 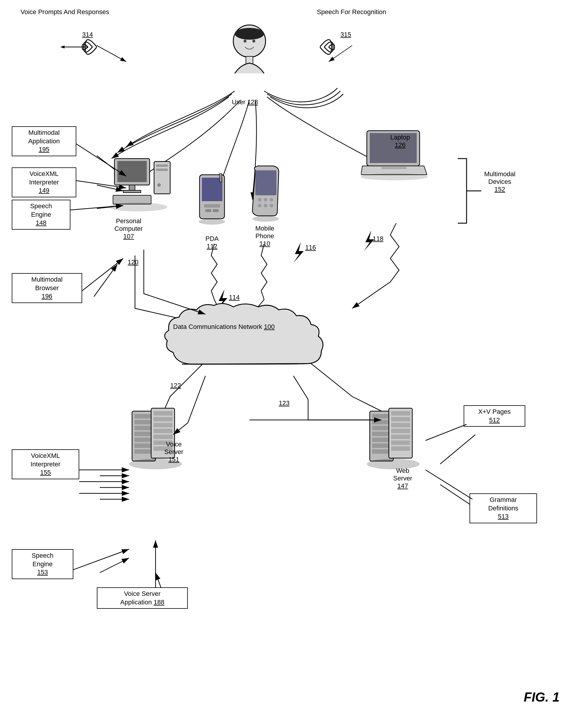 What do you see at coordinates (44, 141) in the screenshot?
I see `multimodal-app-box: Multimodal Application 195` at bounding box center [44, 141].